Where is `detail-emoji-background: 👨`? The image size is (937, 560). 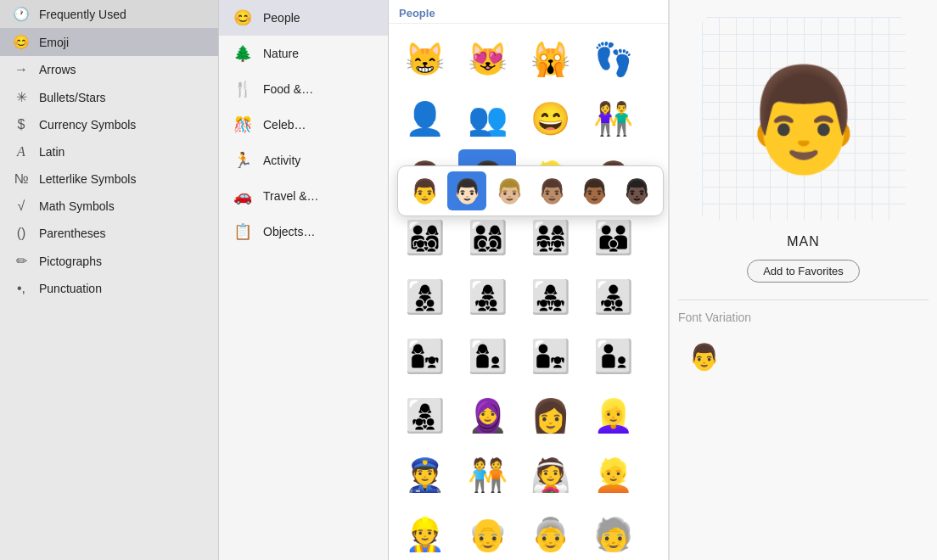
detail-emoji-background: 👨 is located at coordinates (804, 119).